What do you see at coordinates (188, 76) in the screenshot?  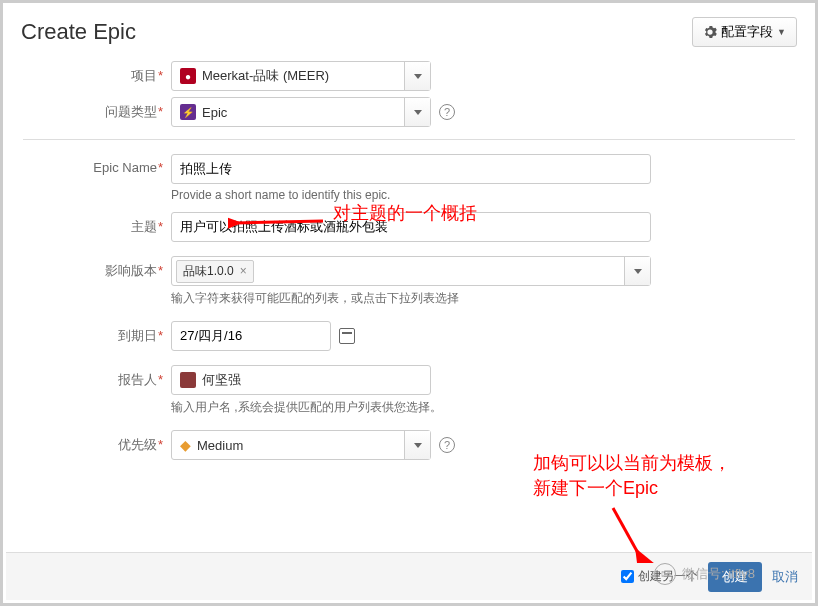 I see `project-icon: ●` at bounding box center [188, 76].